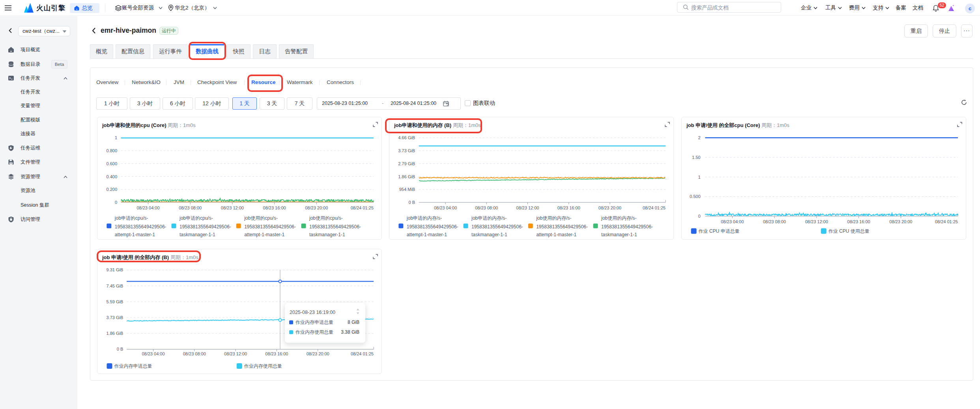  I want to click on svg-text: 2.79 GiB, so click(406, 164).